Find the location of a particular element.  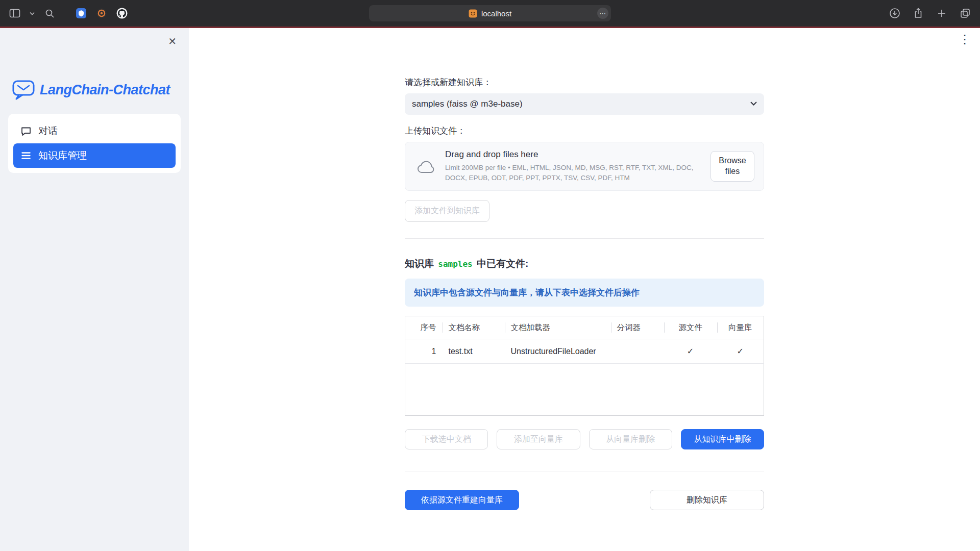

sidebar-menu: 对话 知识库管理 is located at coordinates (94, 143).